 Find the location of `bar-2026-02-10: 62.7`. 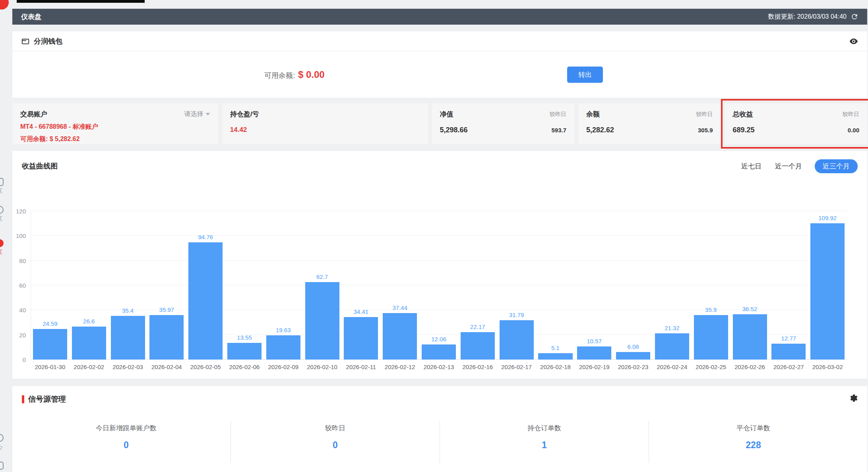

bar-2026-02-10: 62.7 is located at coordinates (322, 285).